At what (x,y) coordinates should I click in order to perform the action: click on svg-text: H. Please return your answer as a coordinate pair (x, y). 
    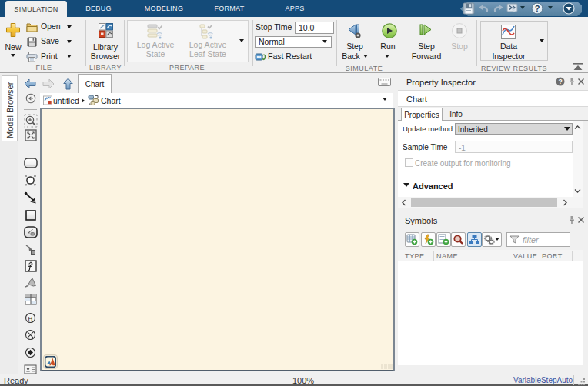
    Looking at the image, I should click on (31, 318).